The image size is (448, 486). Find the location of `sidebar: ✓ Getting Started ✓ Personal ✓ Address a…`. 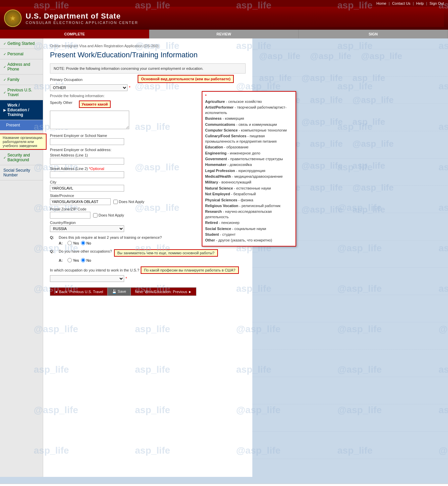

sidebar: ✓ Getting Started ✓ Personal ✓ Address a… is located at coordinates (22, 258).